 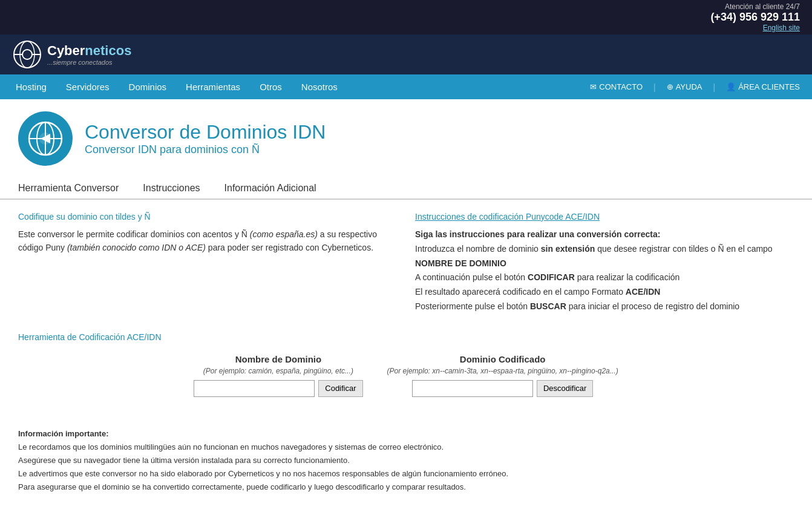 I want to click on nav-left: Hosting Servidores Dominios Herramientas…, so click(x=177, y=87).